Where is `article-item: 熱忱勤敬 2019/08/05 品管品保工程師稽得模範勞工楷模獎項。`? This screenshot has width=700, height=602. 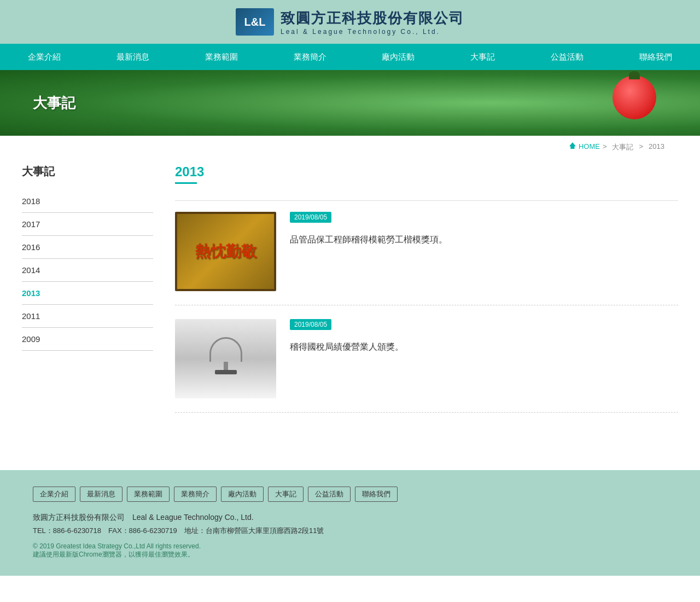 article-item: 熱忱勤敬 2019/08/05 品管品保工程師稽得模範勞工楷模獎項。 is located at coordinates (427, 258).